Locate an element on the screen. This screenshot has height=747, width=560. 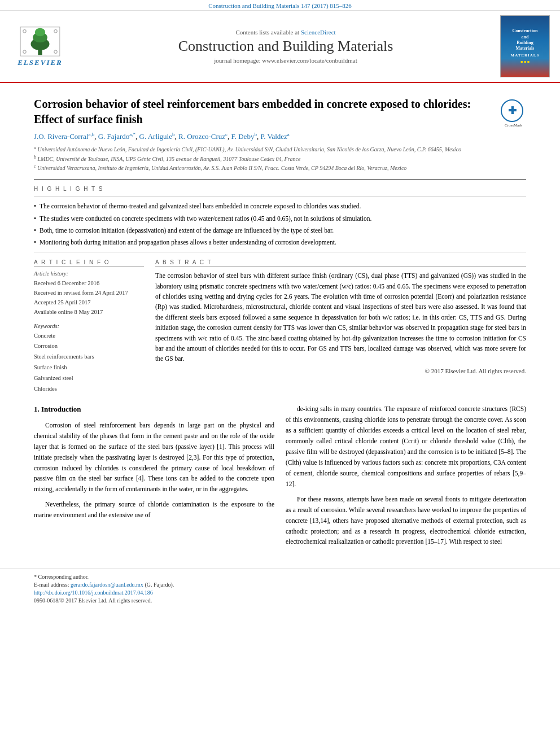
body-para-right-1: de-icing salts in many countries. The ex… is located at coordinates (406, 447).